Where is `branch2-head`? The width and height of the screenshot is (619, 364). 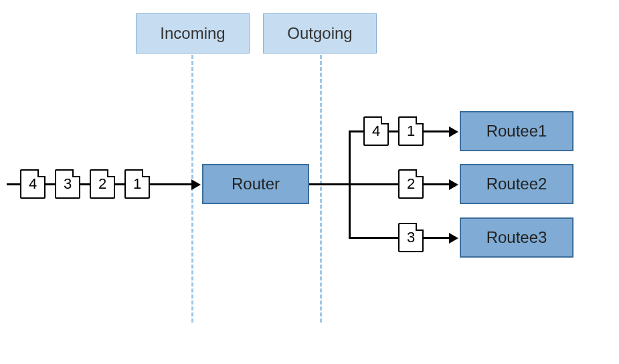
branch2-head is located at coordinates (454, 185).